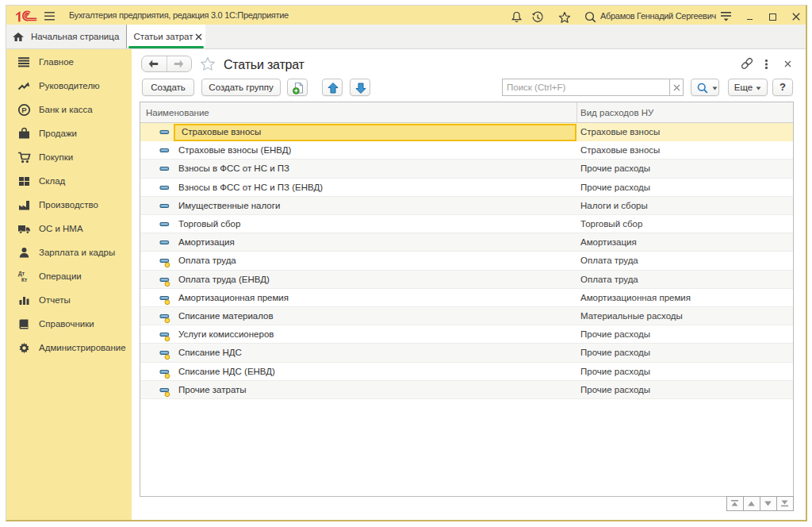  Describe the element at coordinates (21, 274) in the screenshot. I see `svg-text: Дт` at that location.